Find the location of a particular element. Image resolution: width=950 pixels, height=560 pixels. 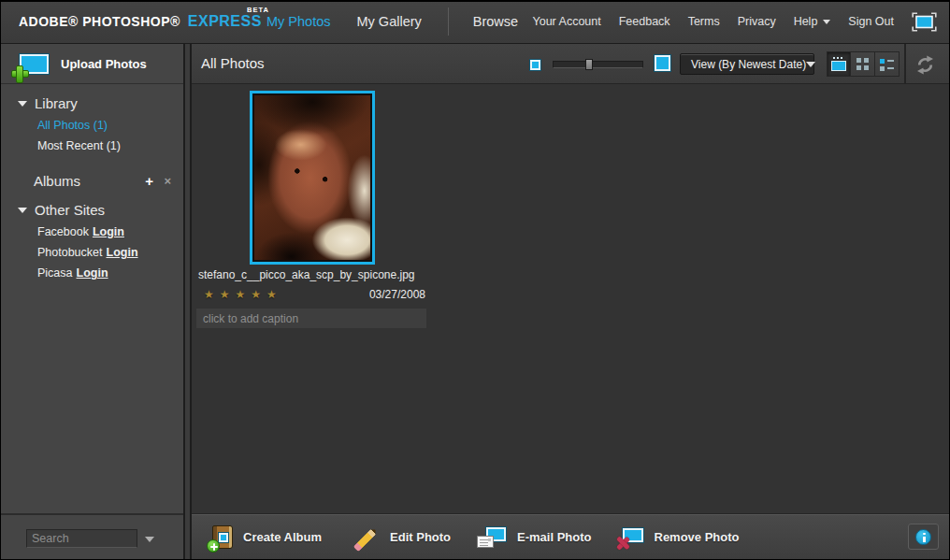

caption-input is located at coordinates (311, 318).